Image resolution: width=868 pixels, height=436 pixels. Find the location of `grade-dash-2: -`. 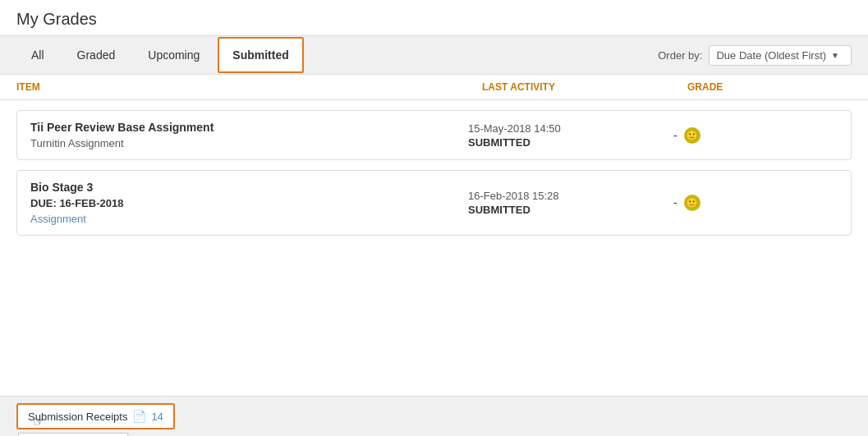

grade-dash-2: - is located at coordinates (675, 203).